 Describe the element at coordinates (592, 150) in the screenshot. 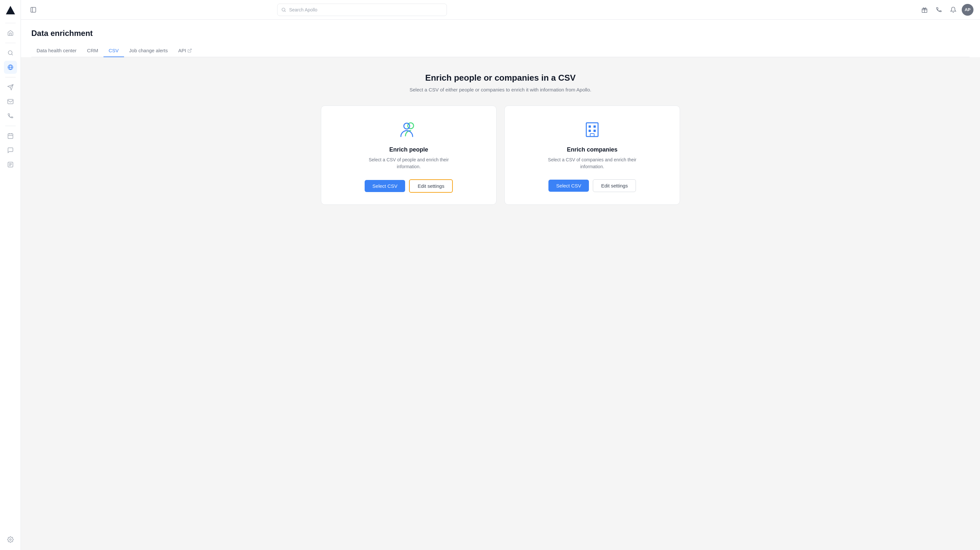

I see `enrich-companies-title: Enrich companies` at that location.